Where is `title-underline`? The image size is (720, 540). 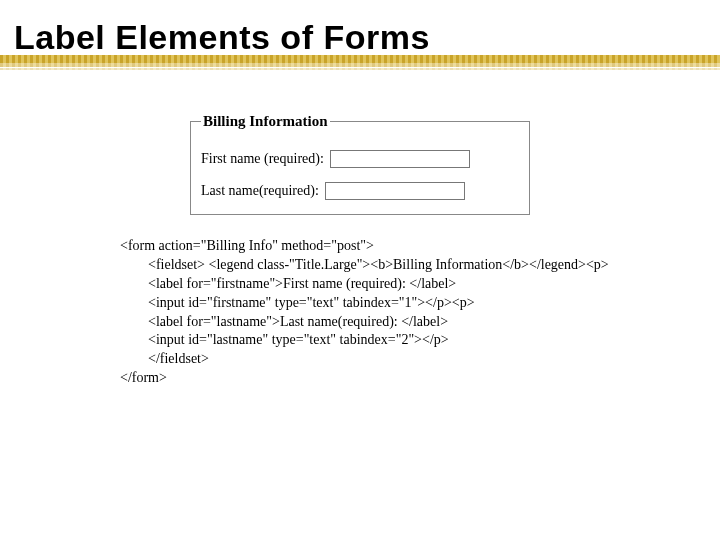
title-underline is located at coordinates (360, 64).